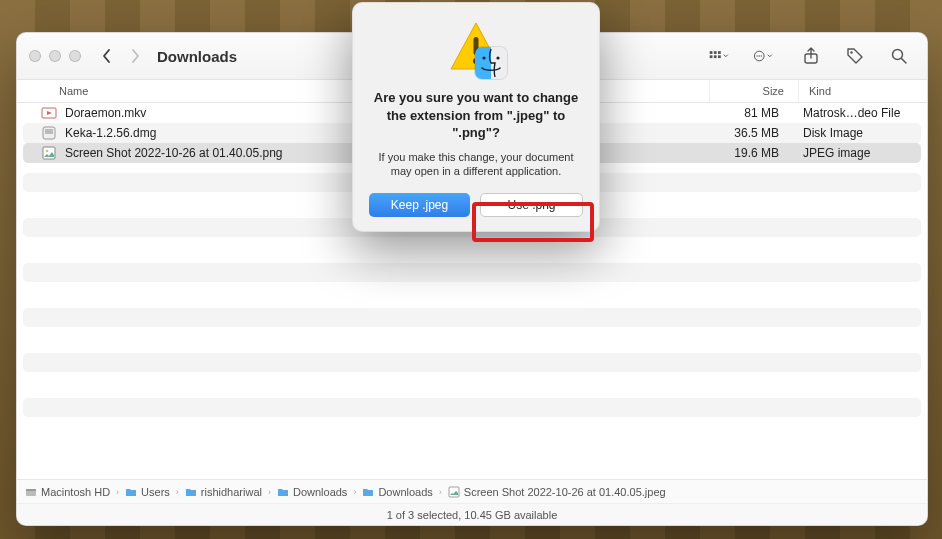 The height and width of the screenshot is (539, 942). What do you see at coordinates (855, 56) in the screenshot?
I see `tags-button` at bounding box center [855, 56].